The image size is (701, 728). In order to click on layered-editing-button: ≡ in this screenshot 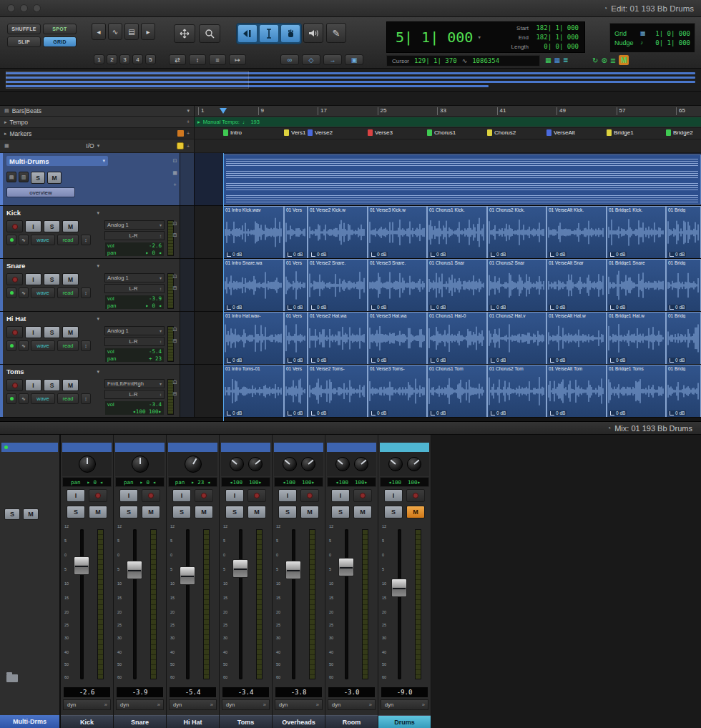, I will do `click(217, 60)`.